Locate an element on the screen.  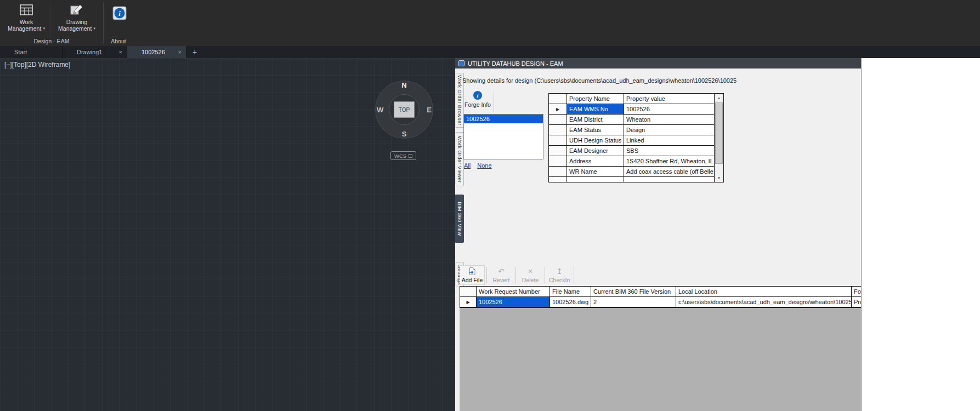
property-value-cell is located at coordinates (669, 180).